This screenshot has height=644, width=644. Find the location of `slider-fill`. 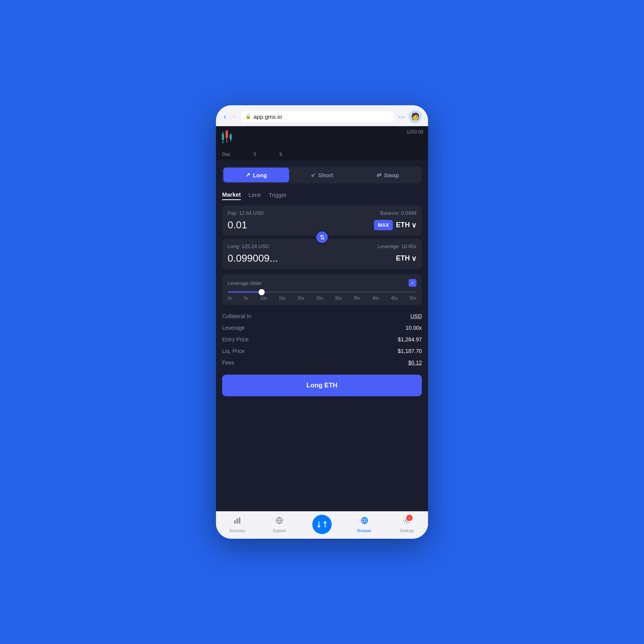

slider-fill is located at coordinates (245, 292).